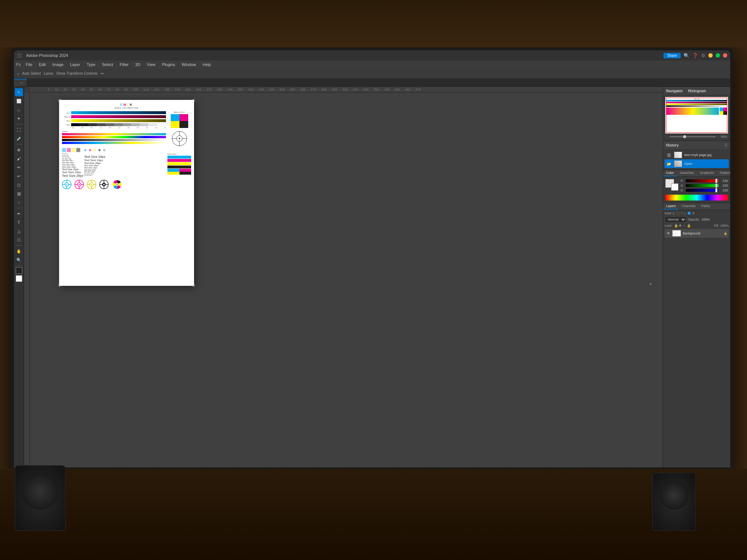 The image size is (747, 560). What do you see at coordinates (707, 173) in the screenshot?
I see `gradients-tab: Gradients` at bounding box center [707, 173].